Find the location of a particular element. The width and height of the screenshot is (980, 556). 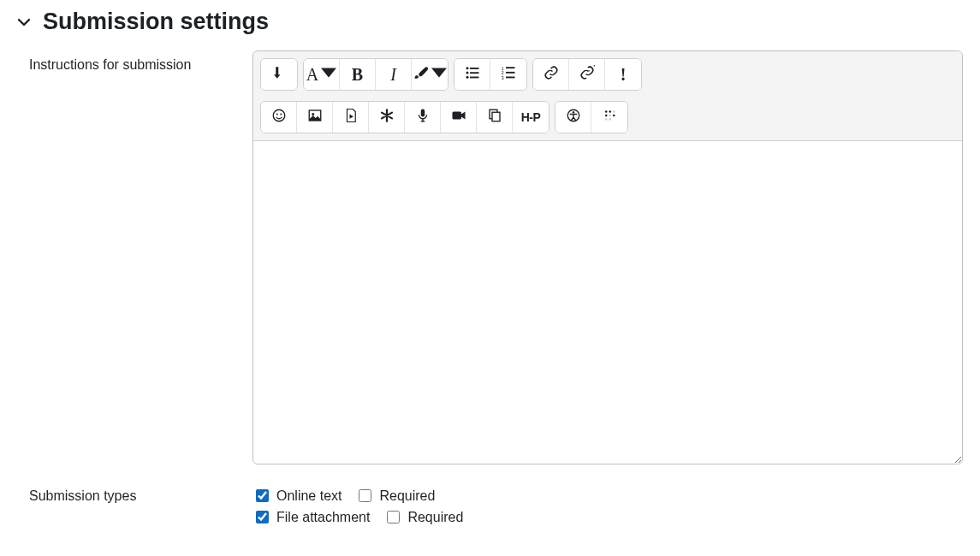

smile-icon is located at coordinates (279, 118).